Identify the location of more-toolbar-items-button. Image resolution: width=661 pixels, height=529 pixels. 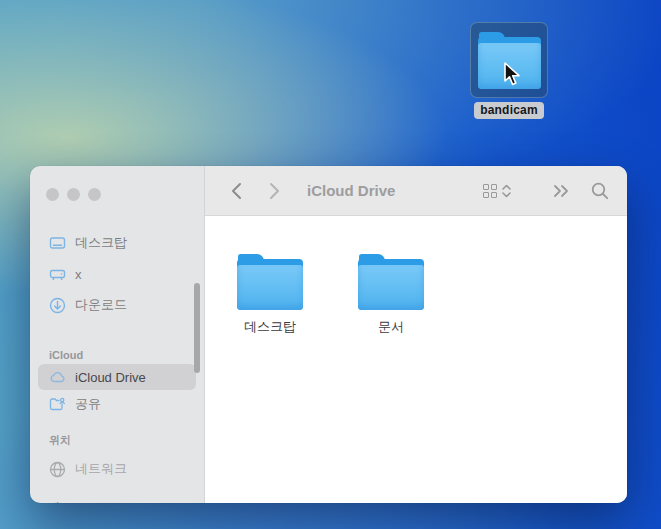
(562, 191).